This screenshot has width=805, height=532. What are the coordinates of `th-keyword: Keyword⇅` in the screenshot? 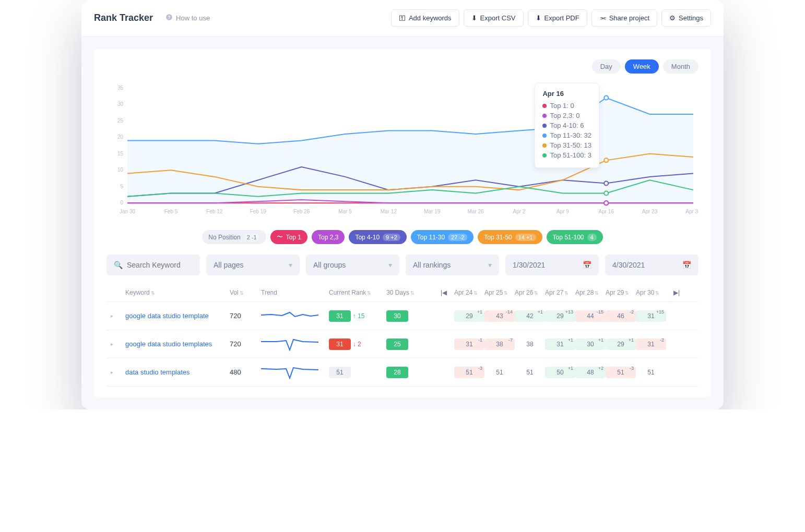 It's located at (177, 293).